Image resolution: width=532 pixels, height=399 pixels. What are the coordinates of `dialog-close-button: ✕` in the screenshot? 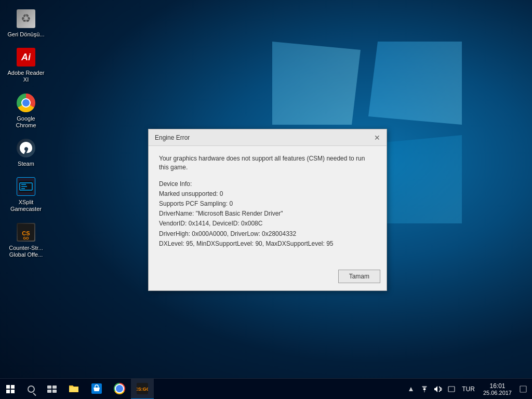 It's located at (377, 138).